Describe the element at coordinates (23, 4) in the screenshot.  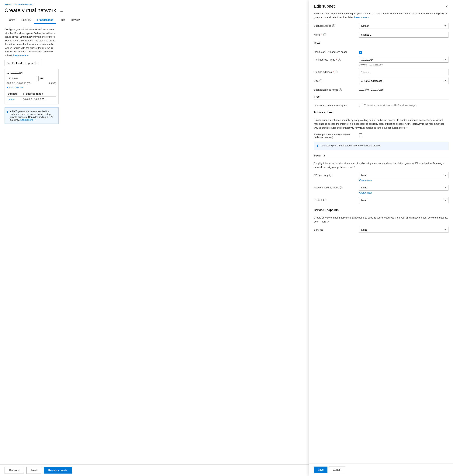
I see `breadcrumb-virtual-networks: Virtual networks` at that location.